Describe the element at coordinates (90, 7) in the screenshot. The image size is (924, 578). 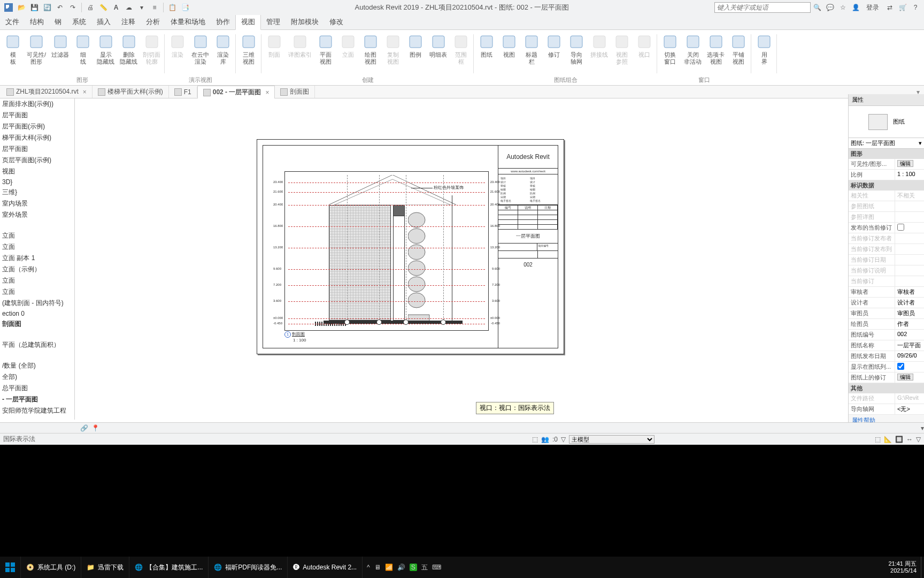
I see `print-icon: 🖨` at that location.